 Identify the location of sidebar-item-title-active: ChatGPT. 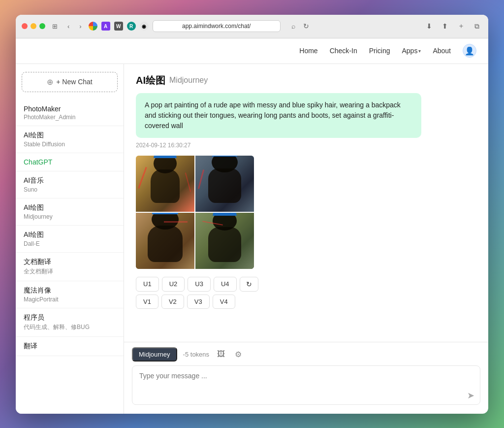
(70, 162).